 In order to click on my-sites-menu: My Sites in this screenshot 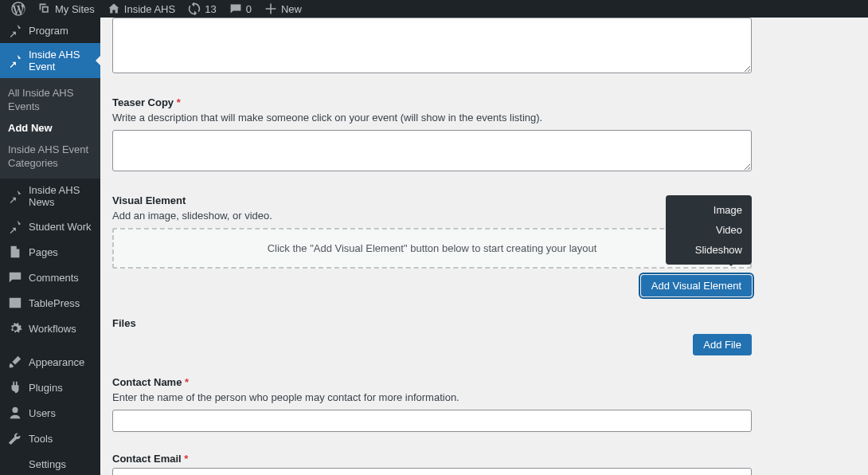, I will do `click(67, 9)`.